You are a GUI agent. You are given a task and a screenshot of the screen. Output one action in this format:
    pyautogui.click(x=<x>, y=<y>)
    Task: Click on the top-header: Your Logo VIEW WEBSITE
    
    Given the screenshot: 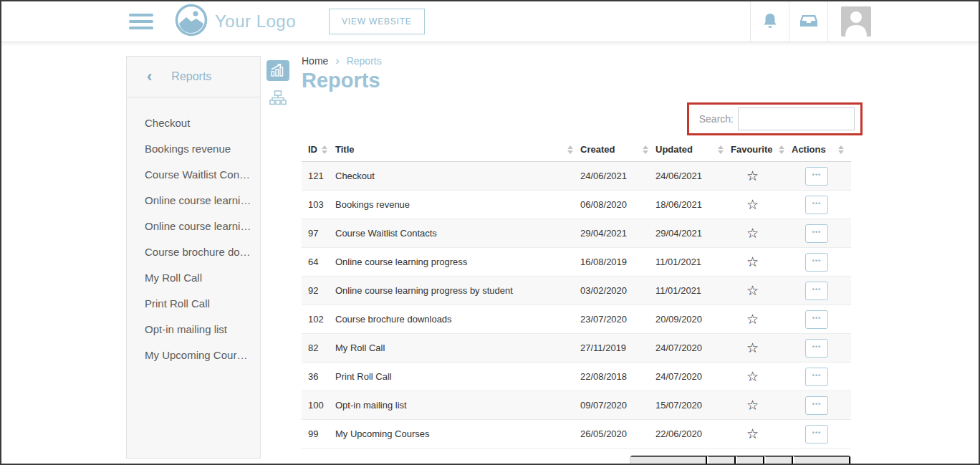 What is the action you would take?
    pyautogui.click(x=490, y=21)
    